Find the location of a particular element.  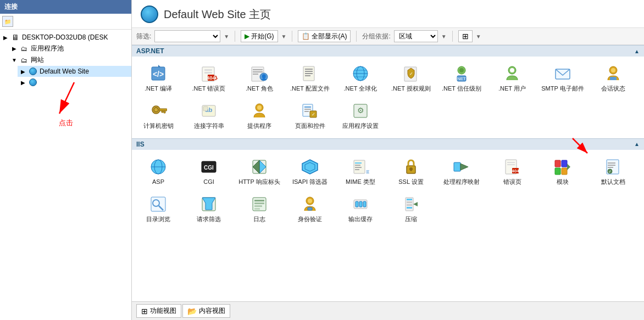

modules-item: 模块 is located at coordinates (563, 172).